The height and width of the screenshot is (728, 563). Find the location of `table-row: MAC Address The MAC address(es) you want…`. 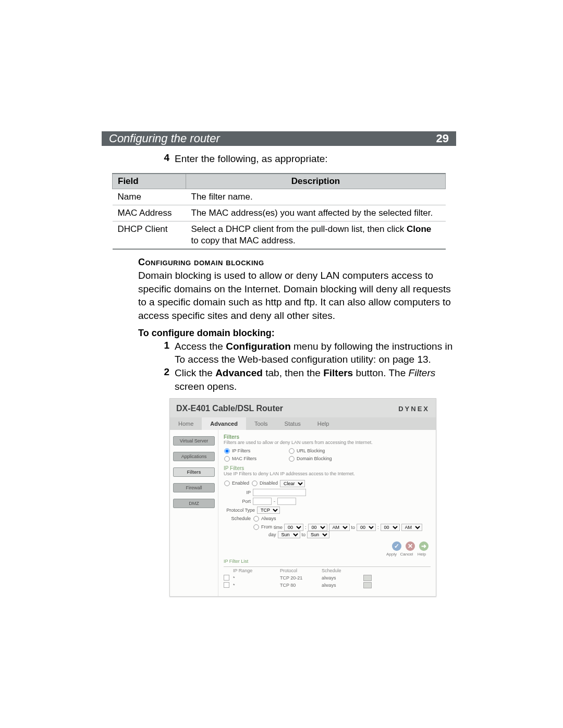

table-row: MAC Address The MAC address(es) you want… is located at coordinates (279, 213).